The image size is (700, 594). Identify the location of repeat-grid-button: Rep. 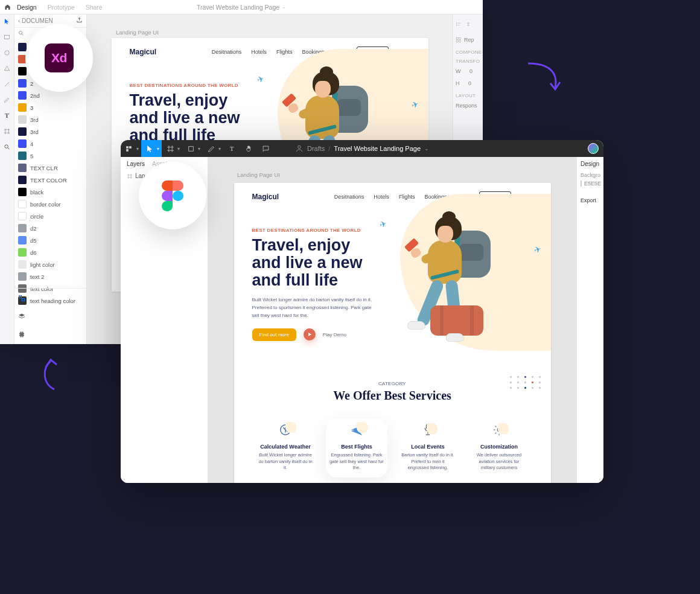
(468, 40).